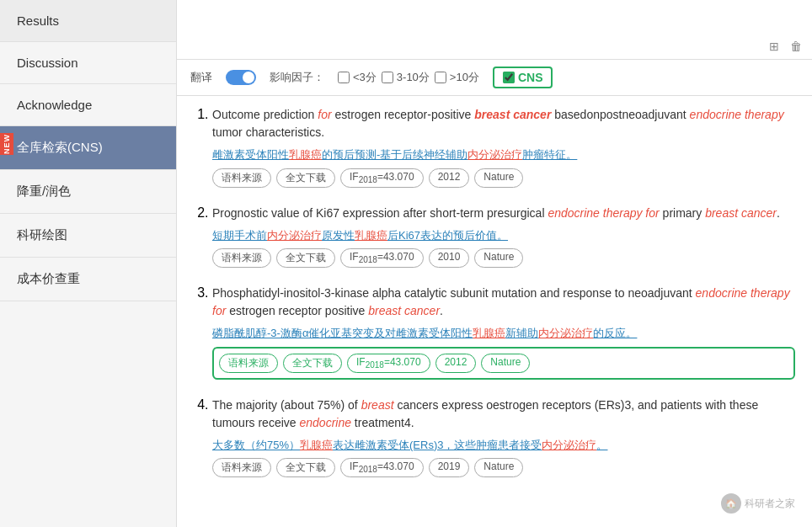 Image resolution: width=812 pixels, height=527 pixels. Describe the element at coordinates (49, 278) in the screenshot. I see `sidebar-label-cost: 成本价查重` at that location.